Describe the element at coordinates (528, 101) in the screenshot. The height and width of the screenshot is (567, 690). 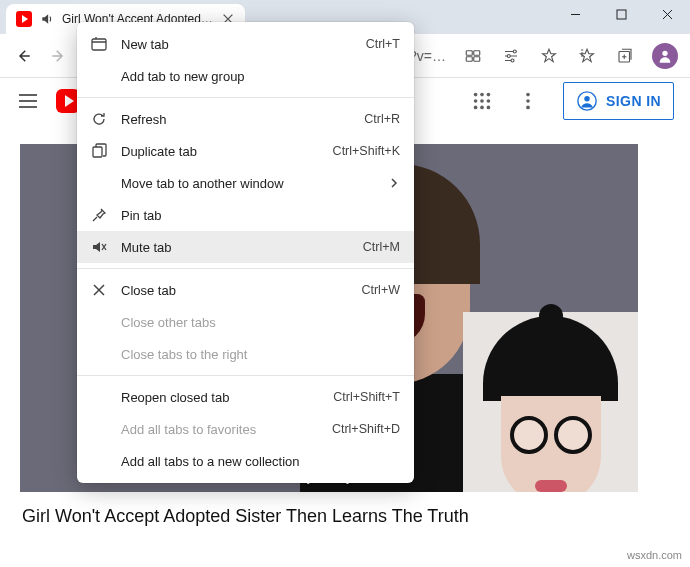
I see `more-vert-icon` at that location.